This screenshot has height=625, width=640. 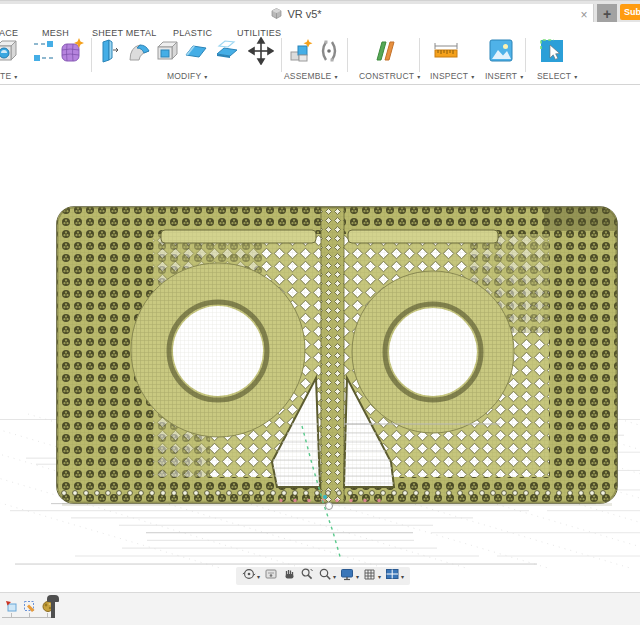 What do you see at coordinates (501, 53) in the screenshot?
I see `insert-image-icon` at bounding box center [501, 53].